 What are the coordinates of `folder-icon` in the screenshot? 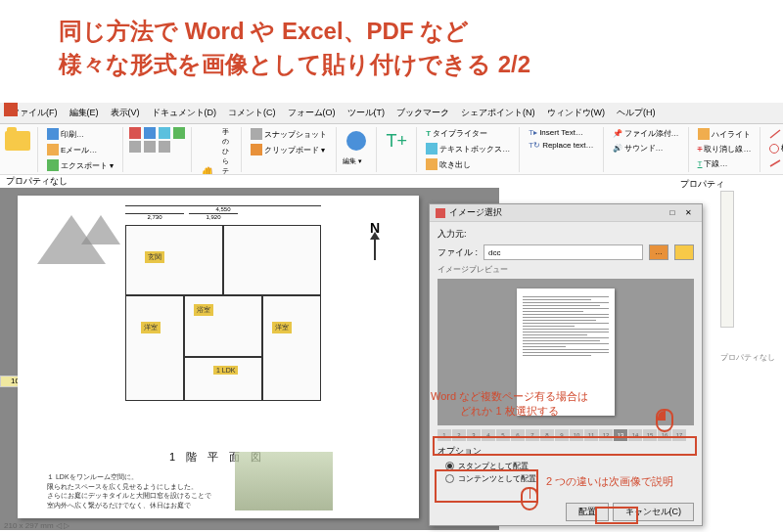 It's located at (18, 141).